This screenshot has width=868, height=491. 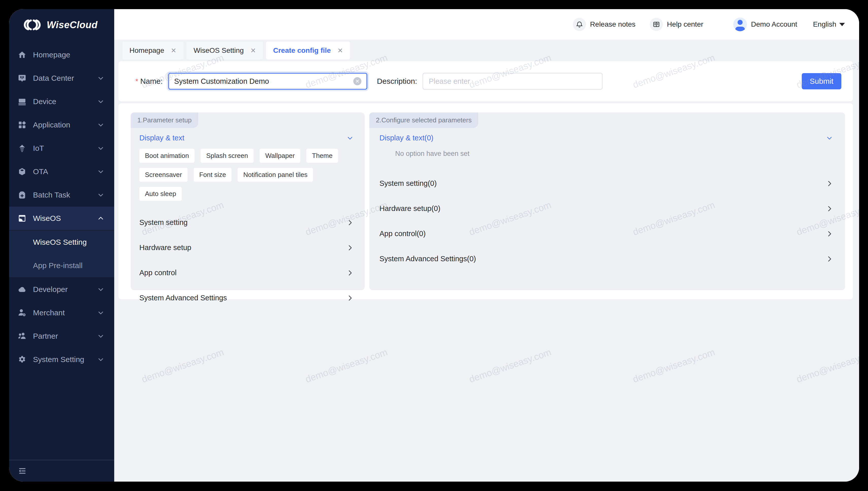 What do you see at coordinates (225, 51) in the screenshot?
I see `tab-wiseos-setting: WiseOS Setting✕` at bounding box center [225, 51].